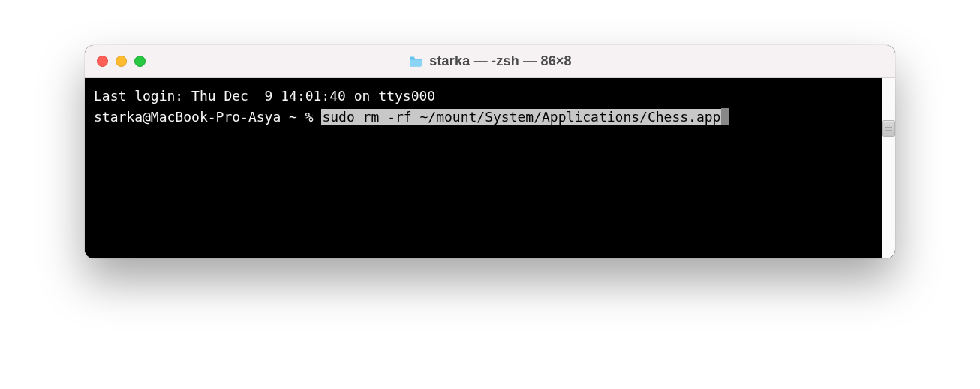 The width and height of the screenshot is (980, 389). Describe the element at coordinates (725, 116) in the screenshot. I see `cursor` at that location.